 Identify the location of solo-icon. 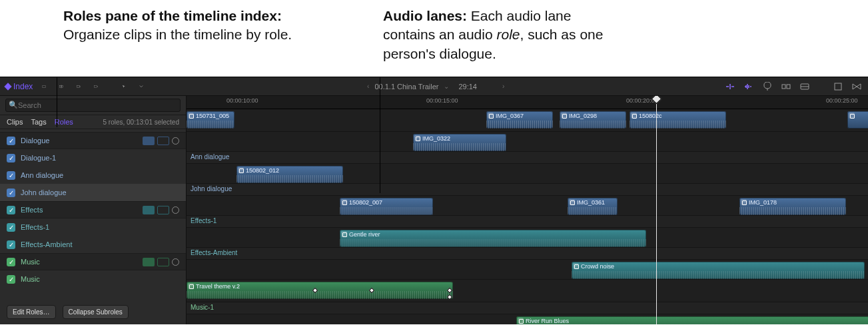
(767, 87).